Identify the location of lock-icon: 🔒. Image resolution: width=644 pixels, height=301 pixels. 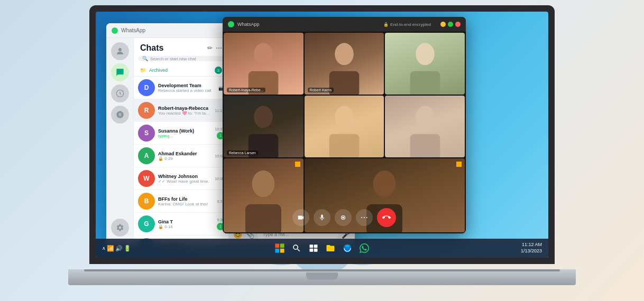
(386, 24).